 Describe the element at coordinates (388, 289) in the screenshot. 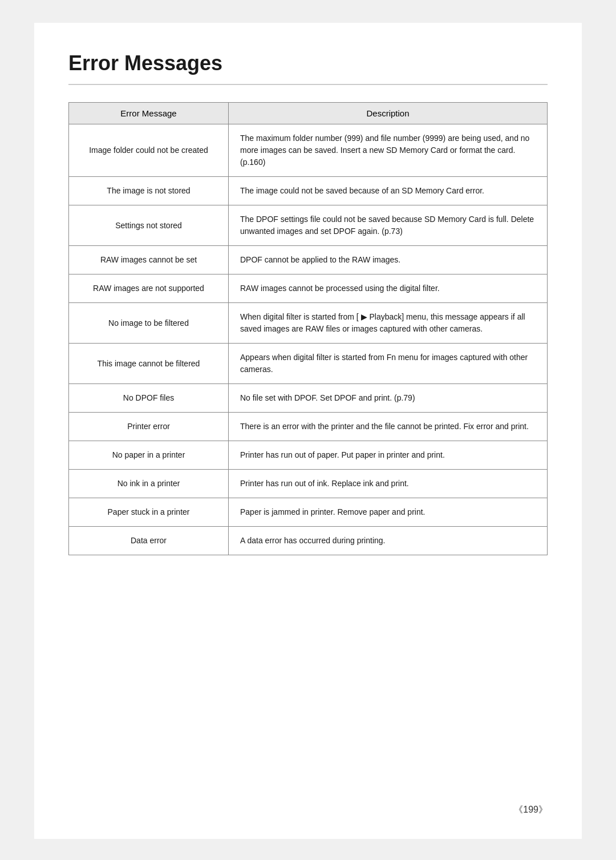

I see `description-cell: RAW images cannot be processed using the…` at that location.